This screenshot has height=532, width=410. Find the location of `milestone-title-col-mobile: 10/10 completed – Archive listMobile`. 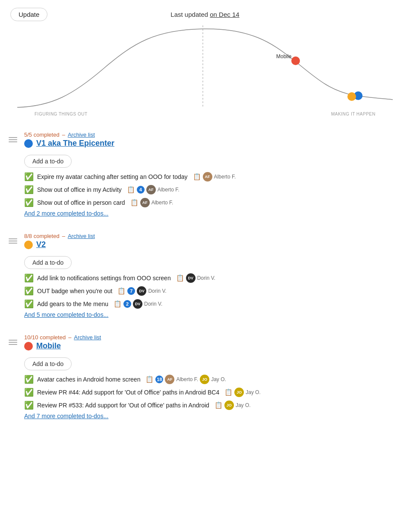

milestone-title-col-mobile: 10/10 completed – Archive listMobile is located at coordinates (63, 342).